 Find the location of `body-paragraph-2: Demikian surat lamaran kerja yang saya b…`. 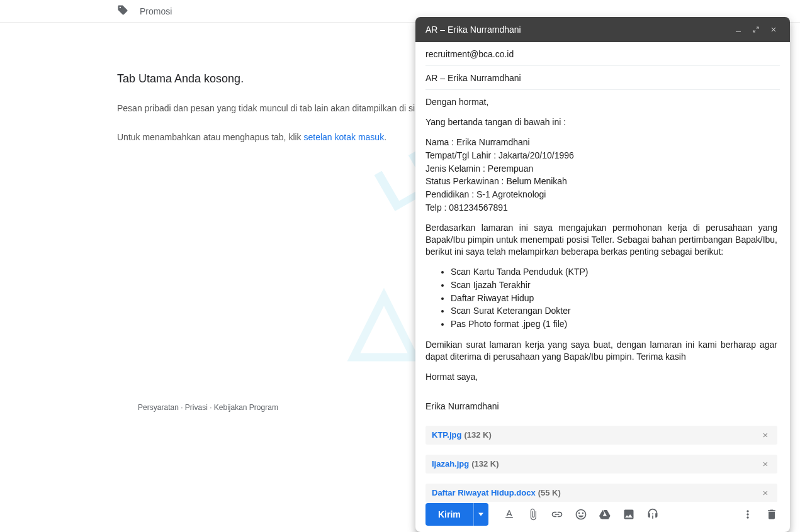

body-paragraph-2: Demikian surat lamaran kerja yang saya b… is located at coordinates (602, 351).